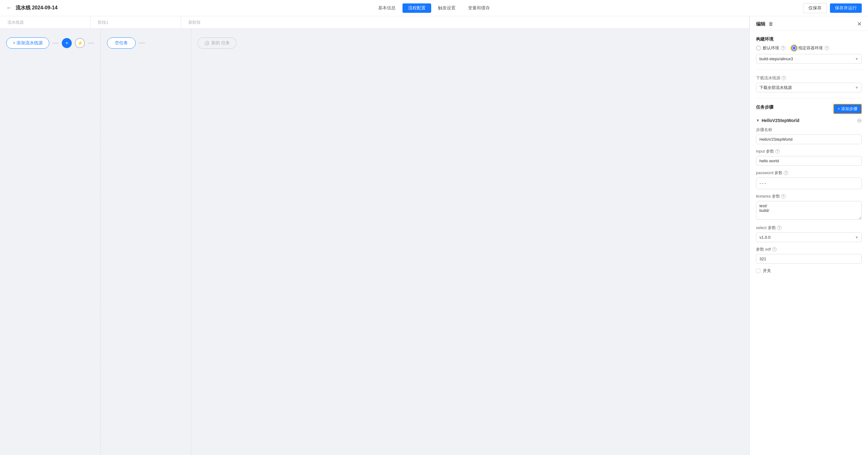 The width and height of the screenshot is (868, 455). What do you see at coordinates (778, 152) in the screenshot?
I see `input-param-help-icon: ?` at bounding box center [778, 152].